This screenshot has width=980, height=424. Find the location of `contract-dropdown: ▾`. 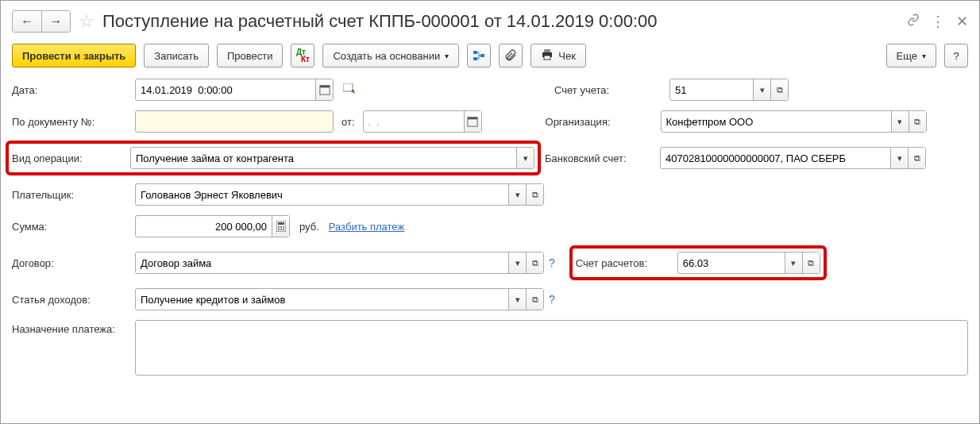

contract-dropdown: ▾ is located at coordinates (517, 263).